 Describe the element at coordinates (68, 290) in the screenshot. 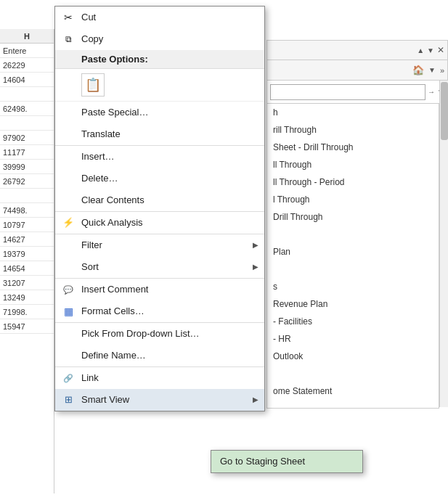

I see `comment-icon: 💬` at that location.